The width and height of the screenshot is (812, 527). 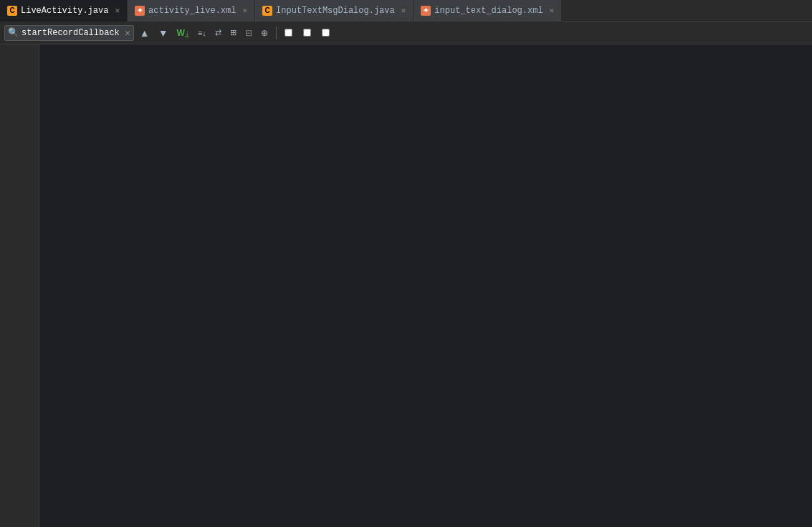 What do you see at coordinates (13, 33) in the screenshot?
I see `search-icon: 🔍` at bounding box center [13, 33].